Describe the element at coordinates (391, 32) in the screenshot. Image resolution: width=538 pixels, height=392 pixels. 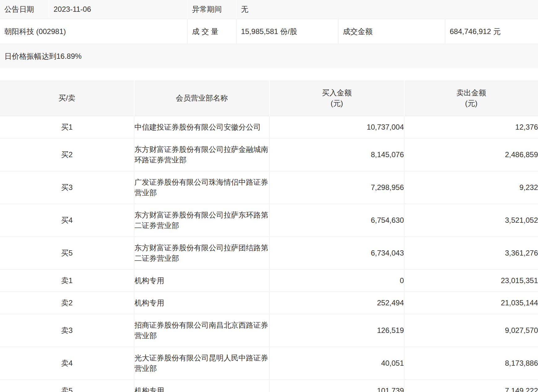
I see `turnover-label: 成交金额` at that location.